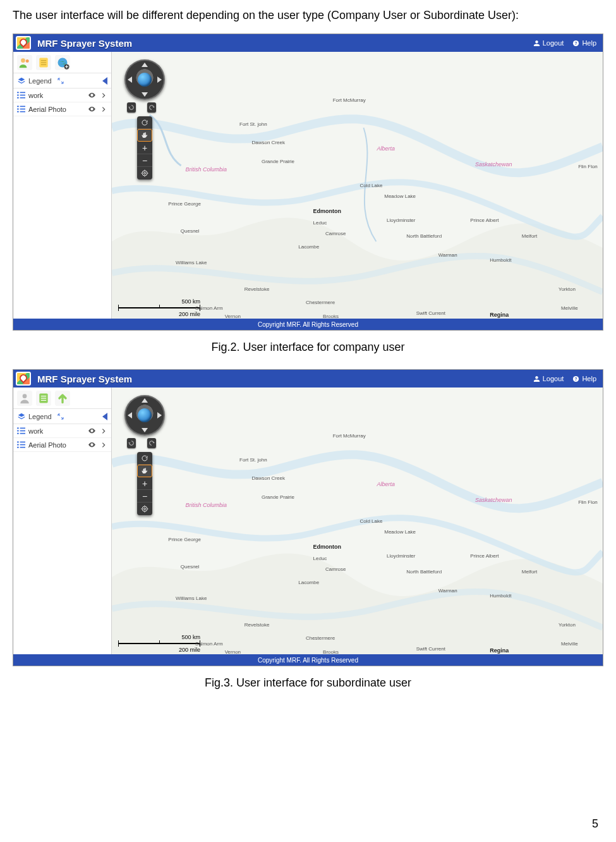 The image size is (616, 842). Describe the element at coordinates (25, 63) in the screenshot. I see `users-tool-icon` at that location.